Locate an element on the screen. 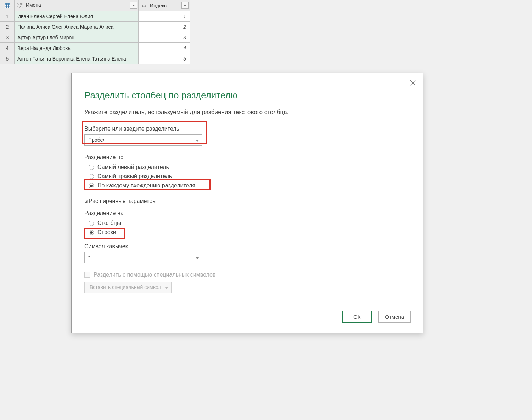 The height and width of the screenshot is (420, 532). ok-button: ОК is located at coordinates (357, 317).